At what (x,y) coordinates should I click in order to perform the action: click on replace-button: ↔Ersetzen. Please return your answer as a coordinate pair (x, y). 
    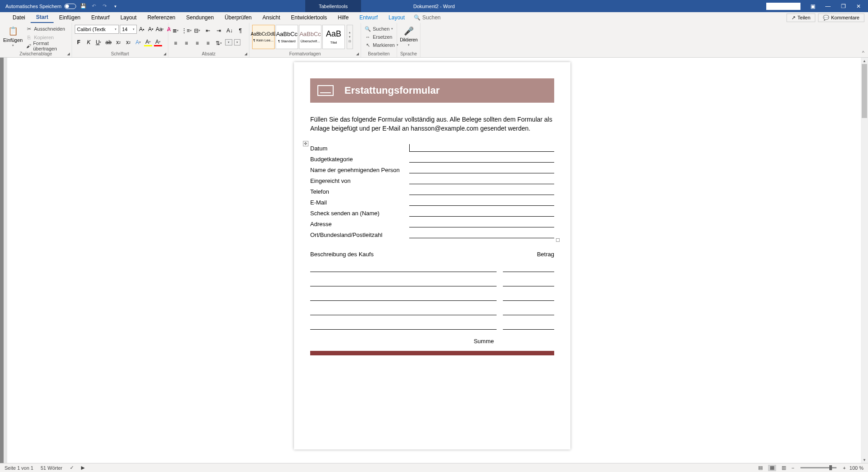
    Looking at the image, I should click on (382, 37).